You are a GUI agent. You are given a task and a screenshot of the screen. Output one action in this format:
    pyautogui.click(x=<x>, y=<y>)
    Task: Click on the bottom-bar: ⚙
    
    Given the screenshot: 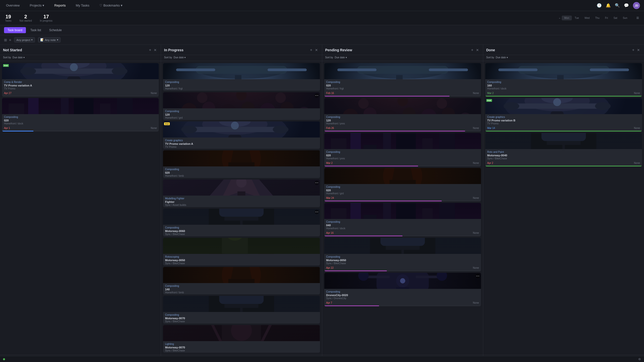 What is the action you would take?
    pyautogui.click(x=322, y=359)
    